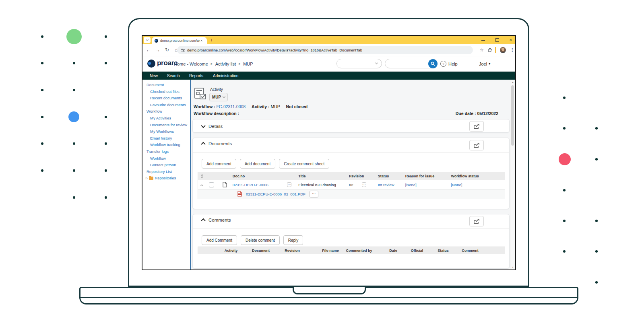  Describe the element at coordinates (166, 132) in the screenshot. I see `sidebar-item-my-workflows: My Workflows` at that location.